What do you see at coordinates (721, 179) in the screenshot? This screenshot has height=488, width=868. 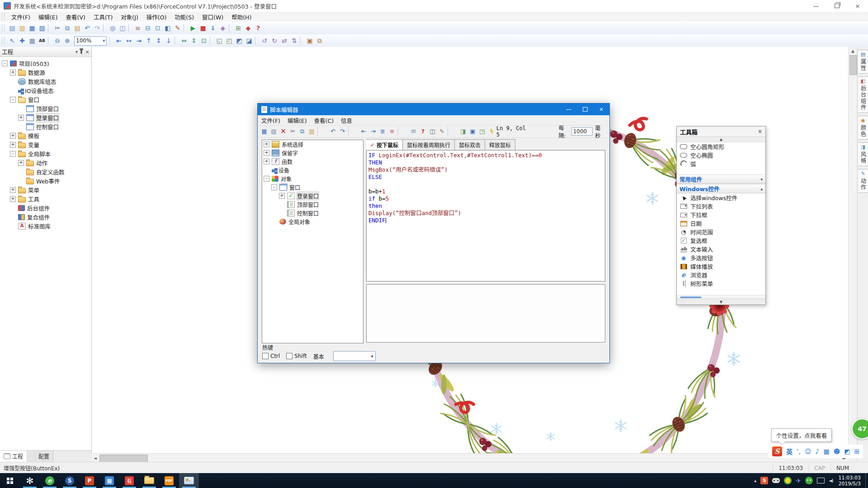 I see `toolbox-item: 常用组件 ▾` at bounding box center [721, 179].